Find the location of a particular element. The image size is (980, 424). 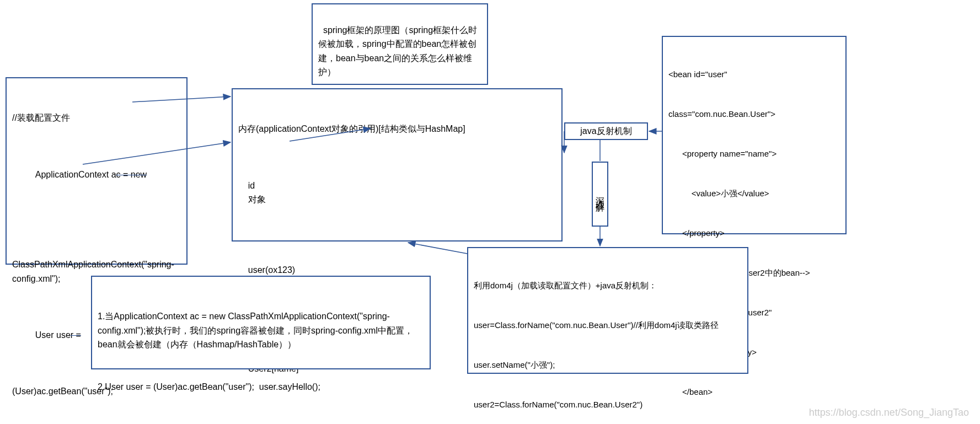

code-comment: //装载配置文件 is located at coordinates (97, 118).